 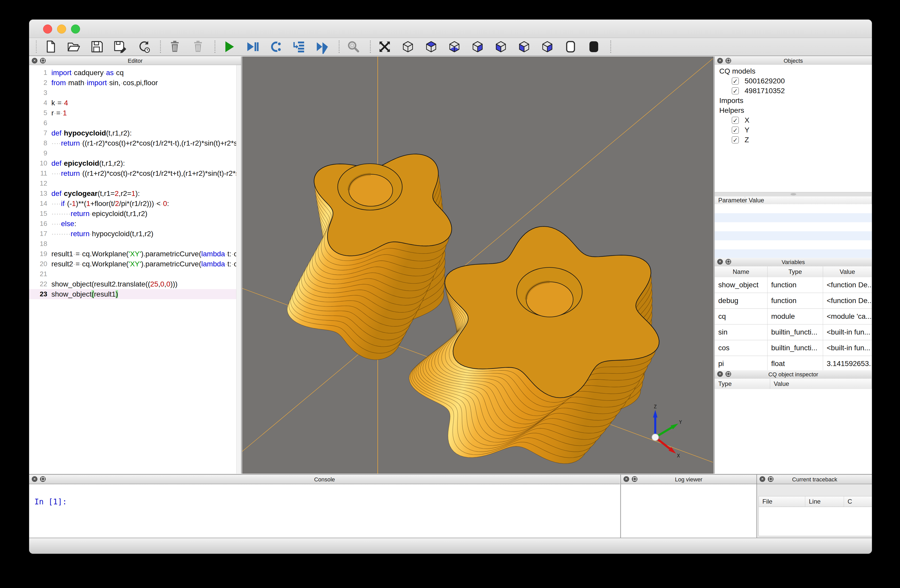 What do you see at coordinates (175, 47) in the screenshot?
I see `delete-object-button` at bounding box center [175, 47].